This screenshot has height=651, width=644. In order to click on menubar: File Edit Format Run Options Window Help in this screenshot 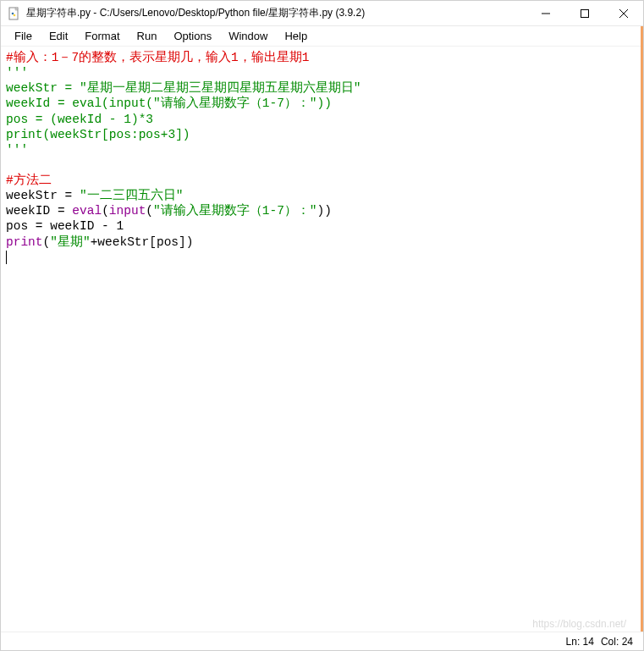, I will do `click(322, 36)`.